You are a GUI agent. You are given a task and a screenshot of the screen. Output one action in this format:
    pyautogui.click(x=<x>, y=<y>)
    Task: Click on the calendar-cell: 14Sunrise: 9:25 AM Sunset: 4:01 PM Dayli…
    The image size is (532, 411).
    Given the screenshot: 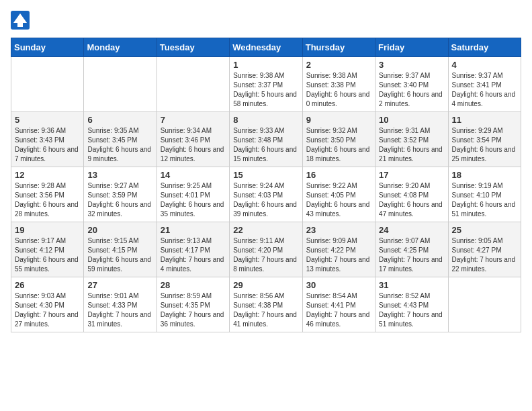 What is the action you would take?
    pyautogui.click(x=193, y=195)
    